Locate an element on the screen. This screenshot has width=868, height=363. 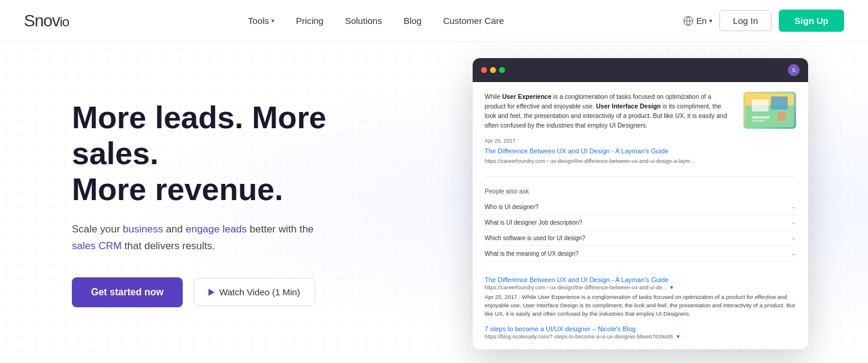
login-button: Log In is located at coordinates (746, 20).